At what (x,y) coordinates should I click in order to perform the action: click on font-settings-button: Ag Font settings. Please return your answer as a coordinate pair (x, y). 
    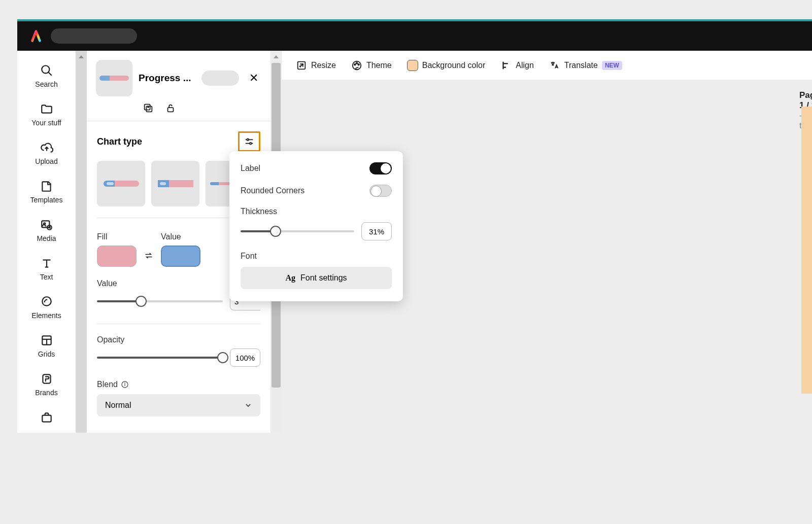
    Looking at the image, I should click on (316, 278).